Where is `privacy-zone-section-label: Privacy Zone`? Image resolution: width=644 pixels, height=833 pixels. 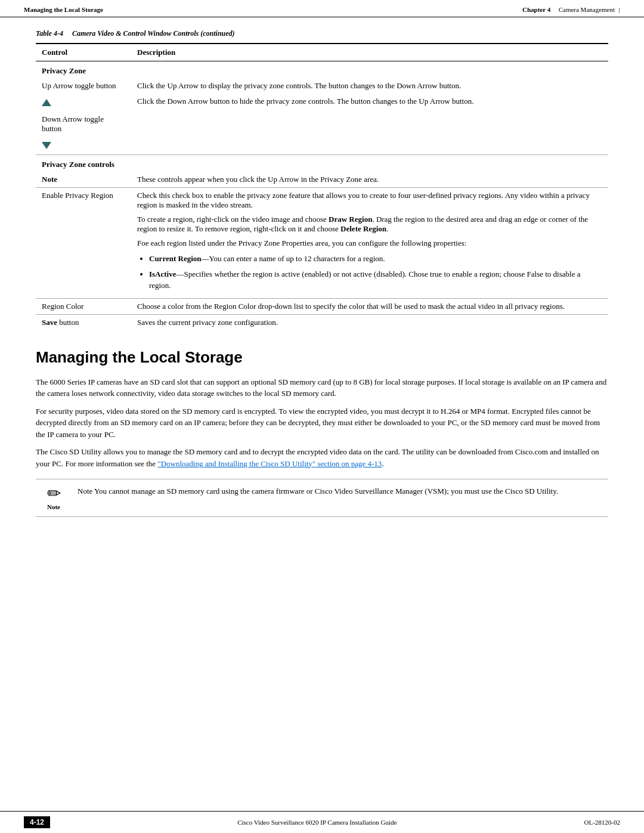
privacy-zone-section-label: Privacy Zone is located at coordinates (322, 70).